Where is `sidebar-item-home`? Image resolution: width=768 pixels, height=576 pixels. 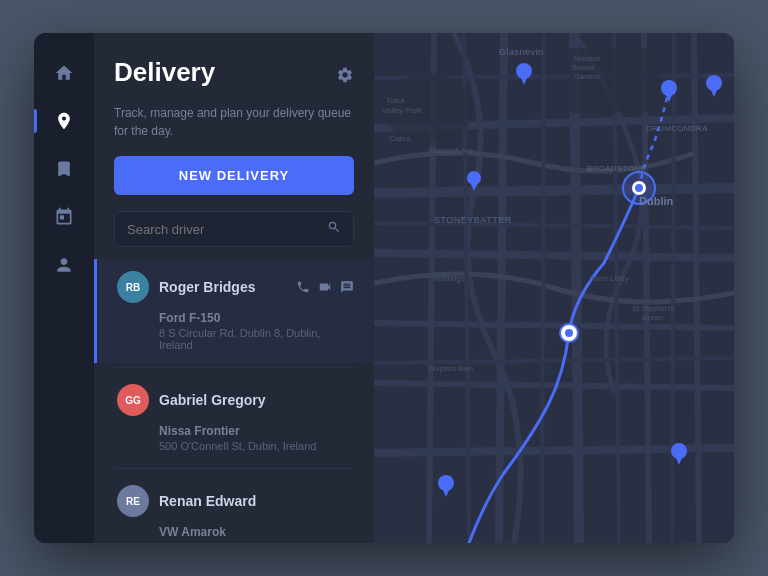
sidebar-item-home is located at coordinates (64, 73).